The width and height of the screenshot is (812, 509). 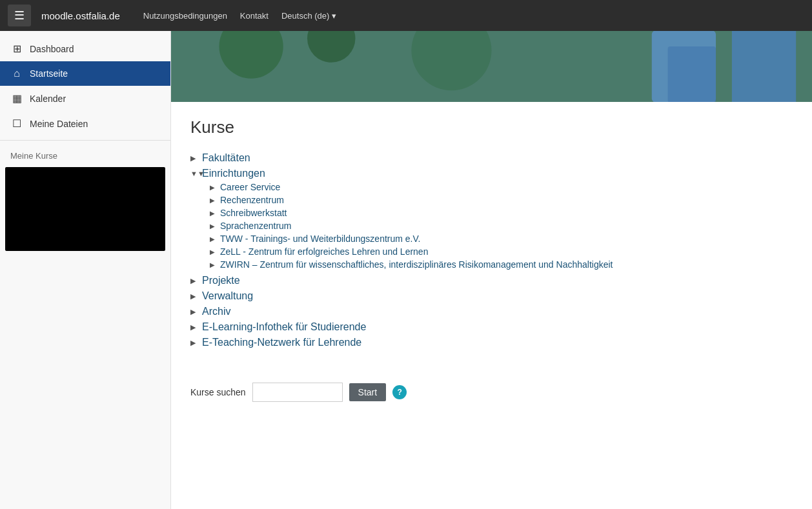 What do you see at coordinates (492, 281) in the screenshot?
I see `tree-item-projekte: ▶ Projekte` at bounding box center [492, 281].